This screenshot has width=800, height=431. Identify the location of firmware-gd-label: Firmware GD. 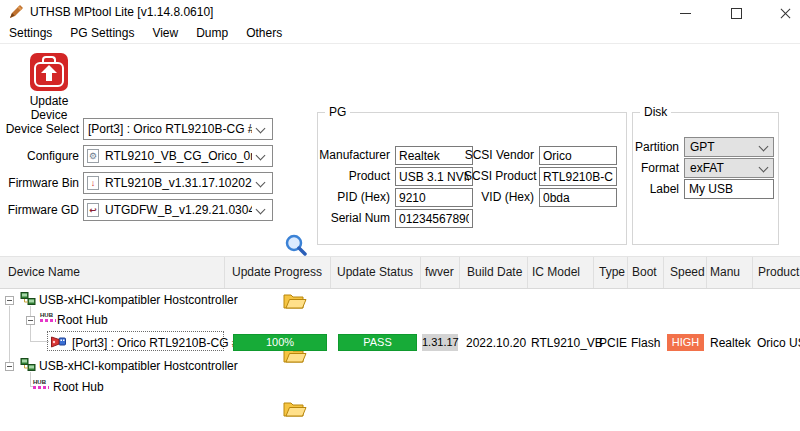
(40, 210).